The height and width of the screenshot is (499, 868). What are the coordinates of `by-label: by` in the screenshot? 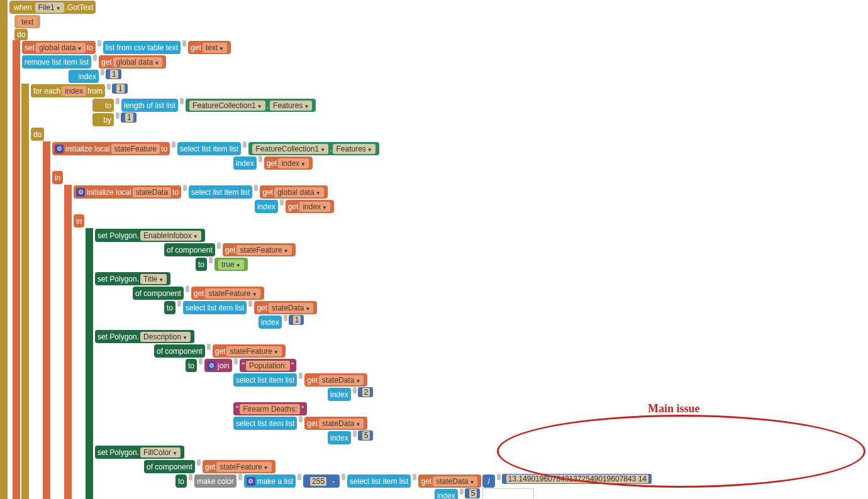 It's located at (103, 119).